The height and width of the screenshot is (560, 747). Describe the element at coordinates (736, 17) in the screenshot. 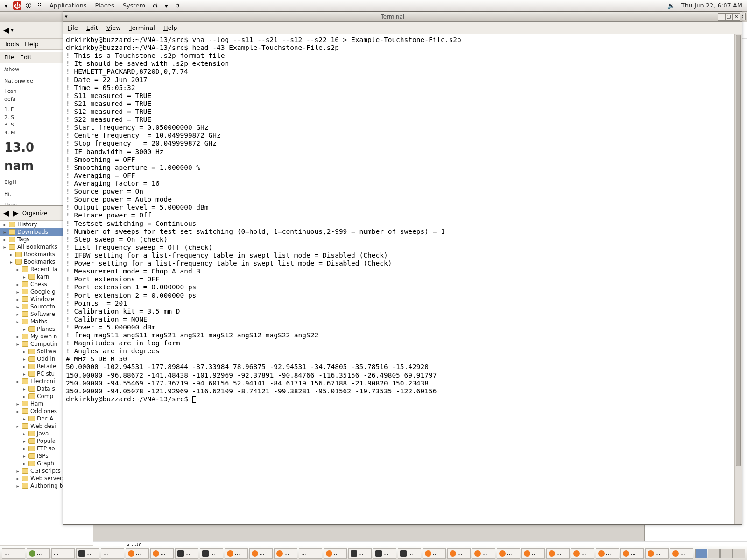

I see `close-button: ✕` at that location.